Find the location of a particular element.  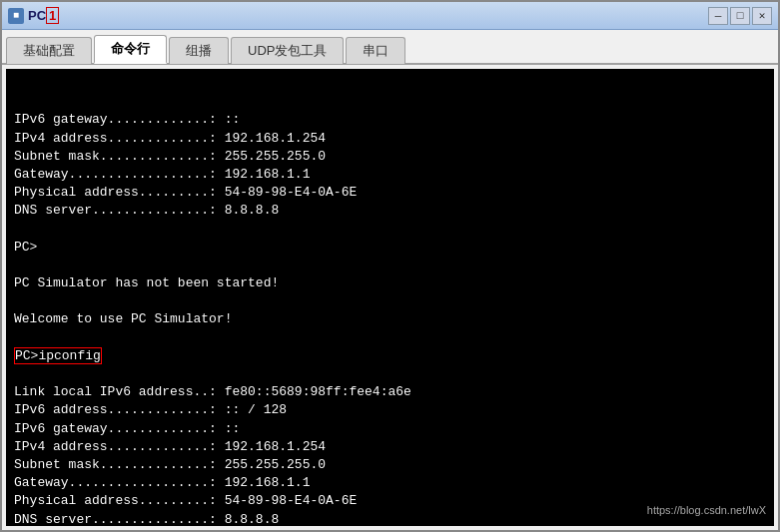

title-bar-left: ■ PC1 is located at coordinates (34, 16).